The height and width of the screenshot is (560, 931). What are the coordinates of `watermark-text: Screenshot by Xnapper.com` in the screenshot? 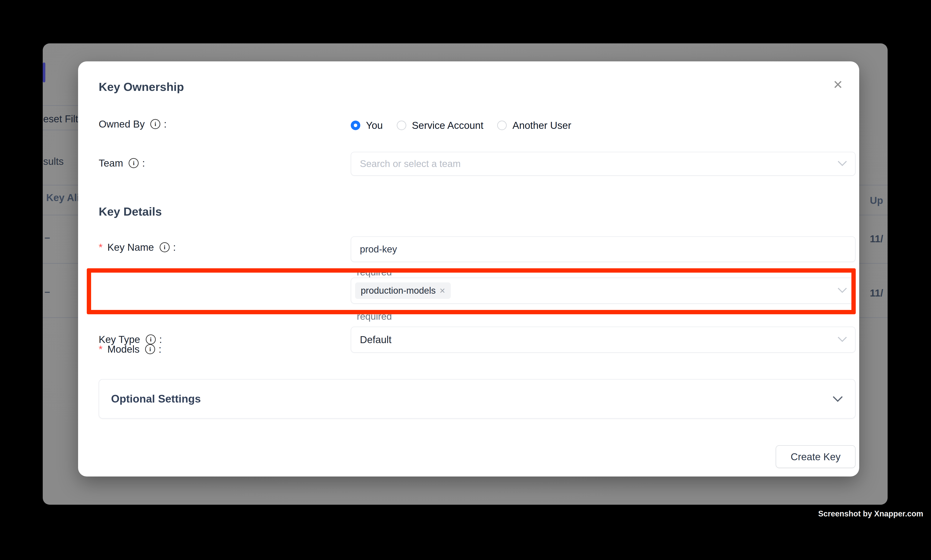 It's located at (871, 514).